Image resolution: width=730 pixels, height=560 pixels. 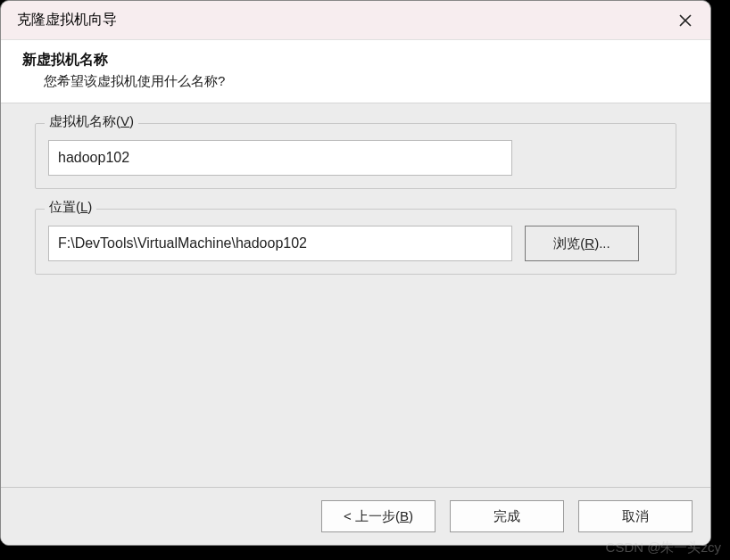 What do you see at coordinates (355, 82) in the screenshot?
I see `header-subheading: 您希望该虚拟机使用什么名称?` at bounding box center [355, 82].